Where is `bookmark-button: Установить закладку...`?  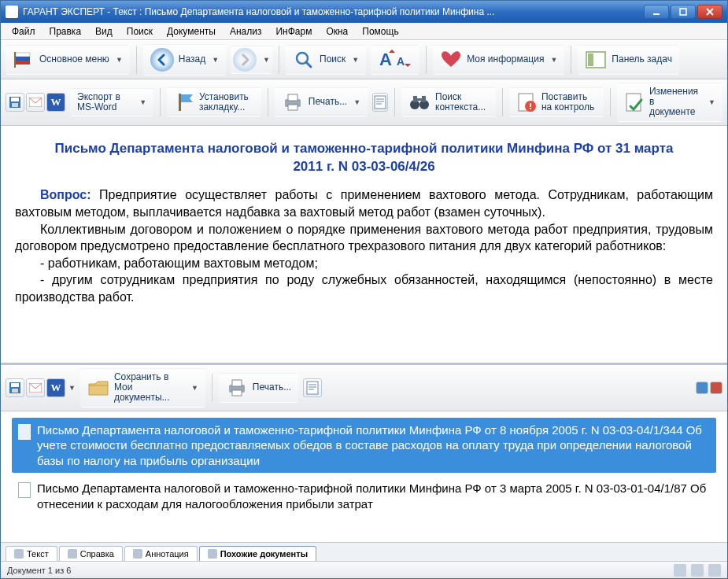 bookmark-button: Установить закладку... is located at coordinates (214, 102).